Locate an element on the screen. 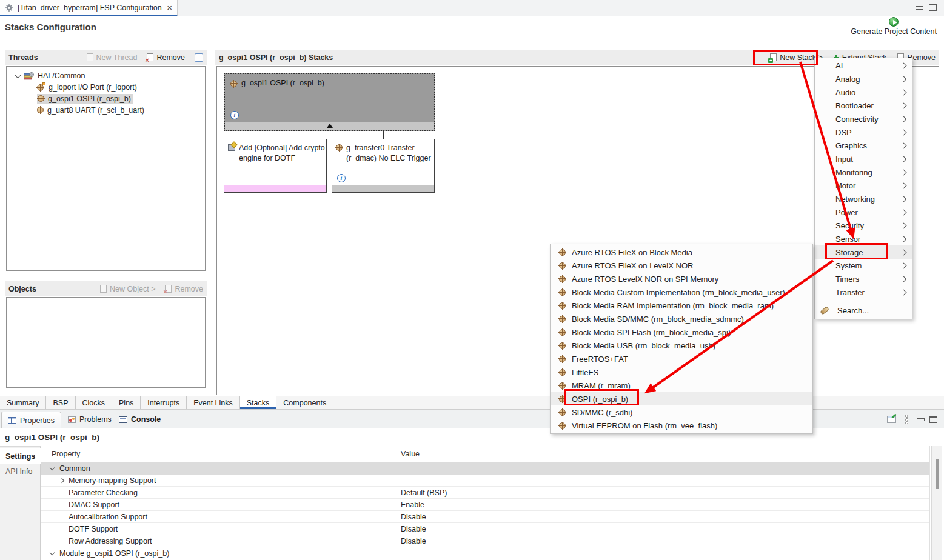 The height and width of the screenshot is (560, 944). storage-item-filex-levelx-nor: Azure RTOS FileX on LevelX NOR is located at coordinates (681, 265).